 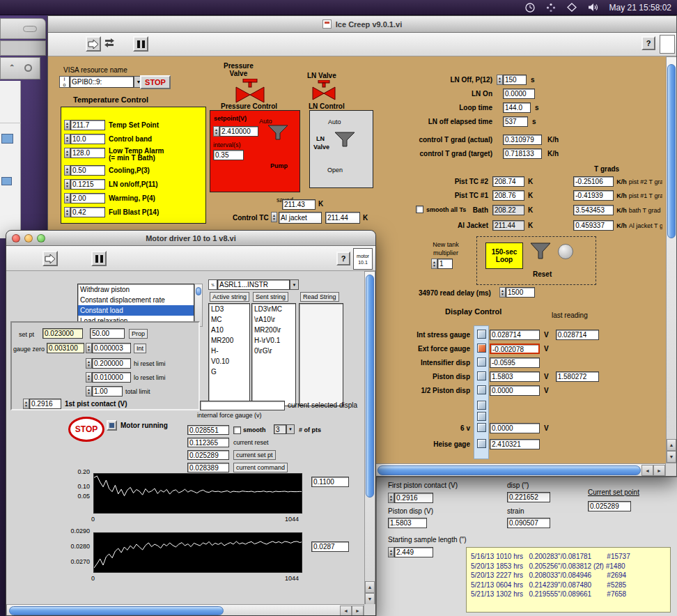 What do you see at coordinates (65, 348) in the screenshot?
I see `gauge-zero-field: 0.003100` at bounding box center [65, 348].